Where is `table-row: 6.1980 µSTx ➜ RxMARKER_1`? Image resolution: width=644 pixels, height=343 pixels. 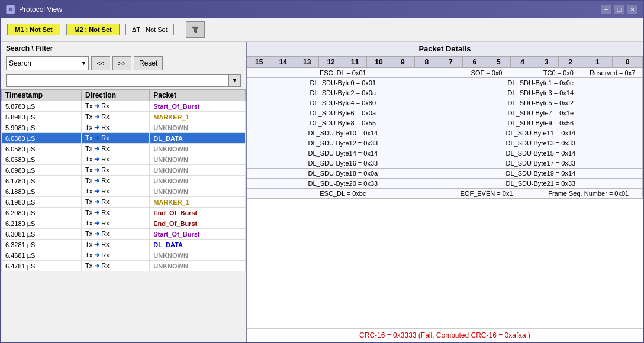
table-row: 6.1980 µSTx ➜ RxMARKER_1 is located at coordinates (124, 202).